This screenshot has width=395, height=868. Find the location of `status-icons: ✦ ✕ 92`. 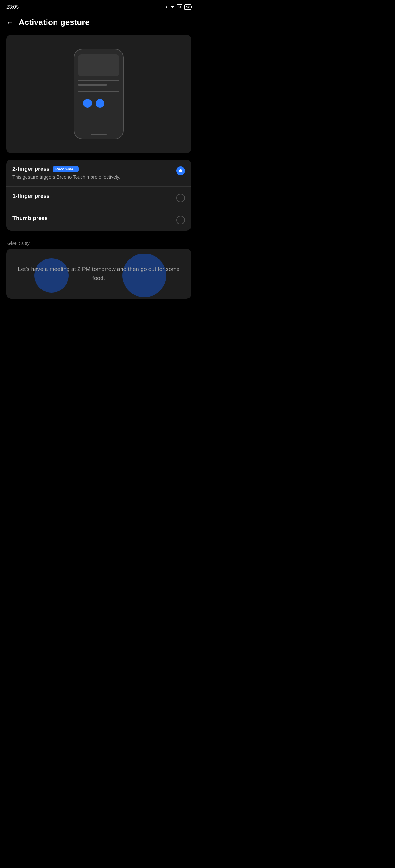

status-icons: ✦ ✕ 92 is located at coordinates (178, 7).